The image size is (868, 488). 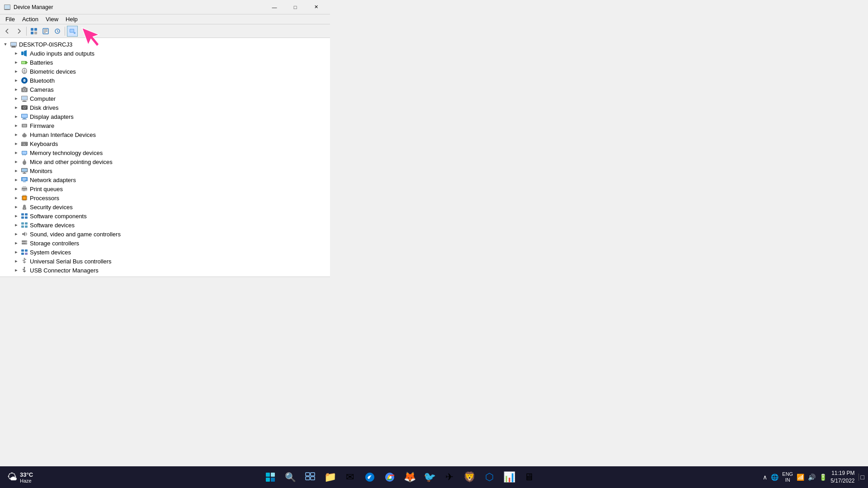 What do you see at coordinates (16, 80) in the screenshot?
I see `bluetooth-chevron: ►` at bounding box center [16, 80].